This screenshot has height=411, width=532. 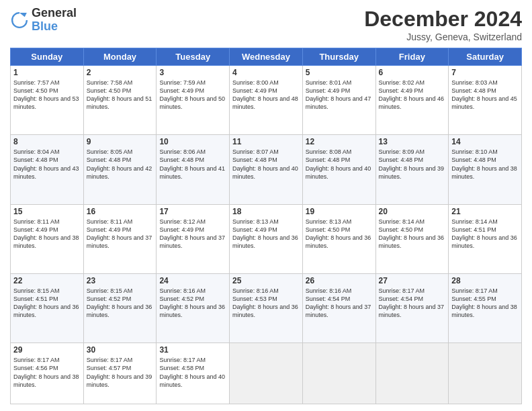 I want to click on calendar-cell: 3 Sunrise: 7:59 AMSunset: 4:49 PMDayligh…, so click(x=193, y=101).